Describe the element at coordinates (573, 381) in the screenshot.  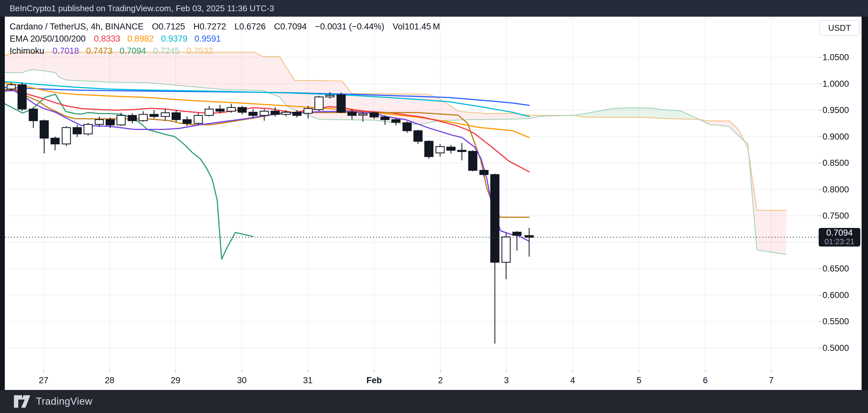
I see `time-label-4: 4` at that location.